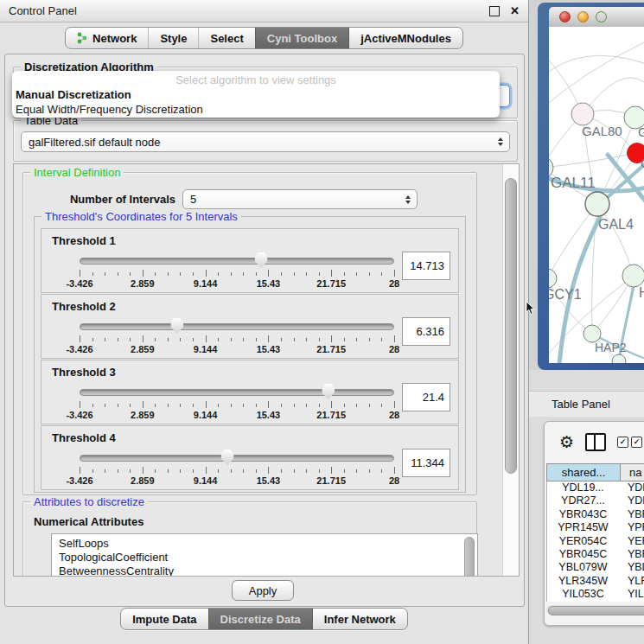  I want to click on cell-name: YLR3, so click(631, 581).